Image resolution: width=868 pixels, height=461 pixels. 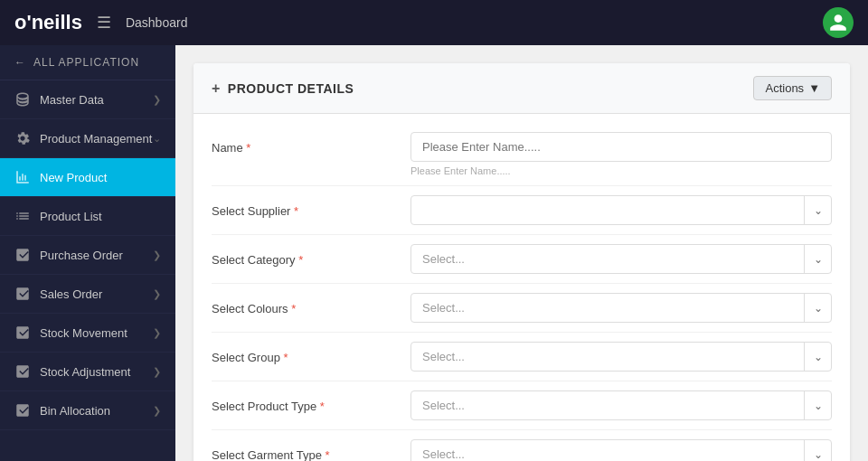 What do you see at coordinates (20, 62) in the screenshot?
I see `arrow-left-icon: ←` at bounding box center [20, 62].